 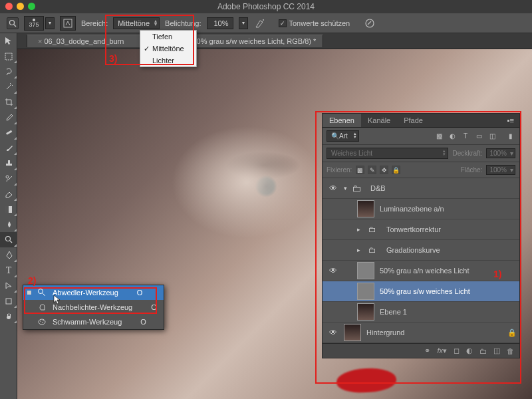 I want to click on window-minimize-icon, so click(x=20, y=7).